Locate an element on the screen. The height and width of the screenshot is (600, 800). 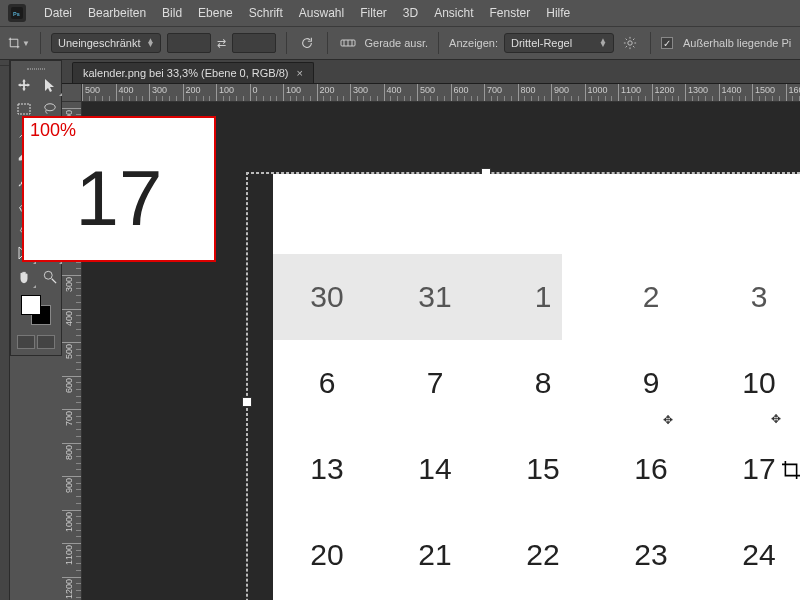
straighten-icon is located at coordinates (348, 43).